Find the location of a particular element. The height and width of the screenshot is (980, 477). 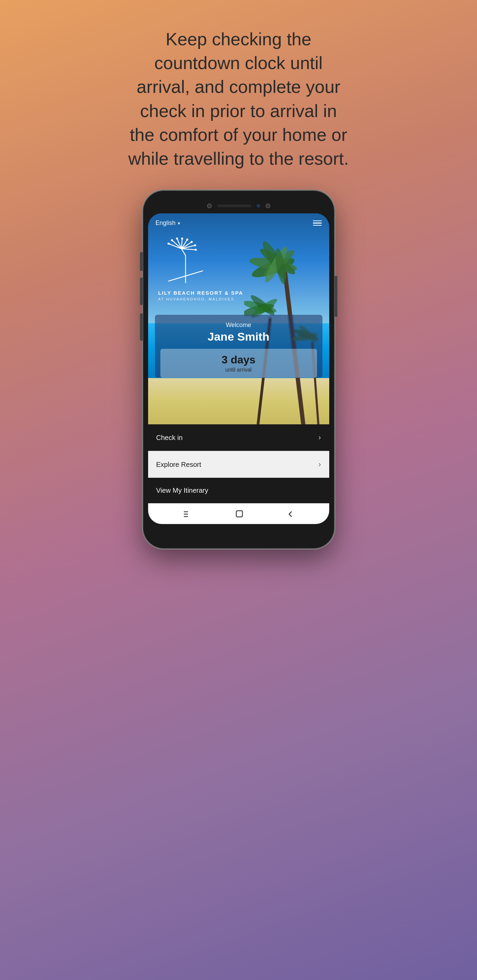

sand-bg is located at coordinates (239, 401).